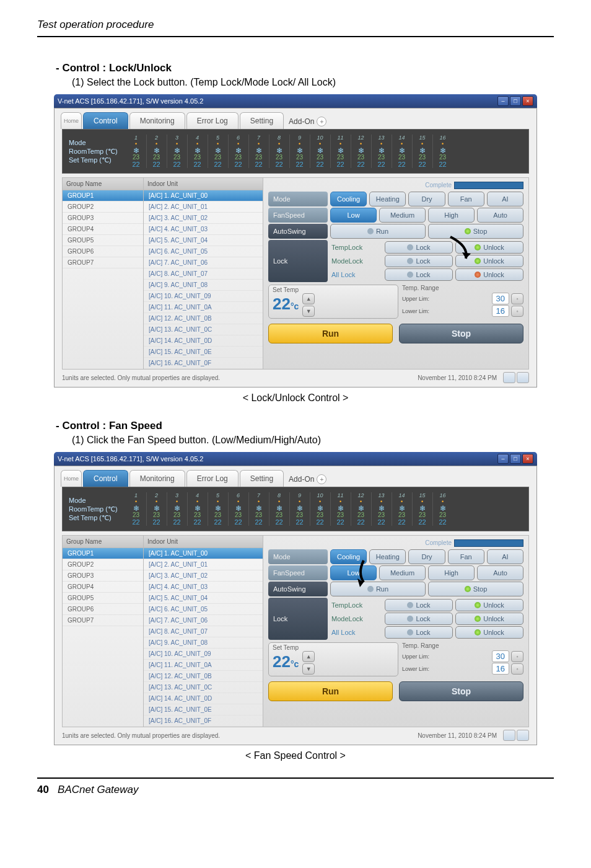 This screenshot has height=868, width=591. What do you see at coordinates (305, 68) in the screenshot?
I see `section1-title: - Control : Lock/Unlock` at bounding box center [305, 68].